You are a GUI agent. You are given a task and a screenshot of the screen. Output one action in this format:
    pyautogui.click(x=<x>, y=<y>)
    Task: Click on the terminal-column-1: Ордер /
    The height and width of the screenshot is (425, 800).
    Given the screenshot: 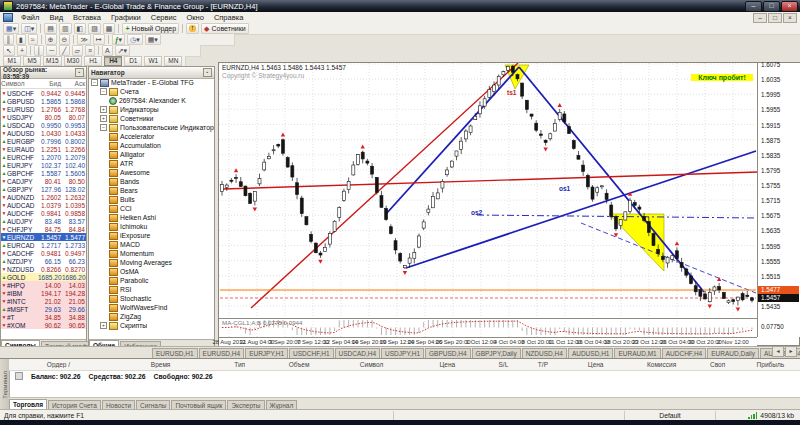 What is the action you would take?
    pyautogui.click(x=58, y=364)
    